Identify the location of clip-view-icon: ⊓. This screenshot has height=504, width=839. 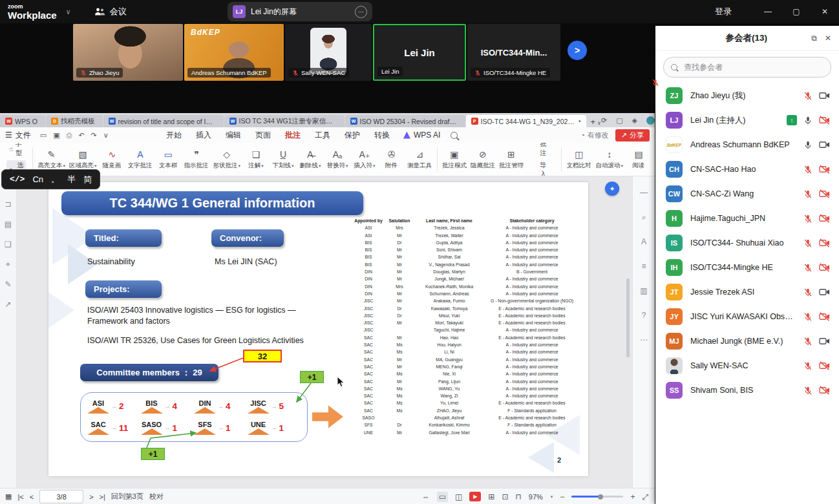
(518, 497).